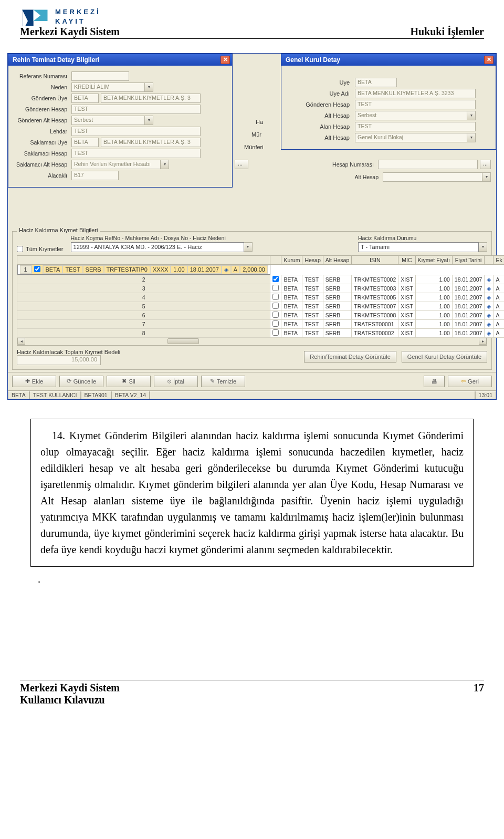 The height and width of the screenshot is (839, 504). Describe the element at coordinates (313, 297) in the screenshot. I see `cell-hesap: TEST` at that location.